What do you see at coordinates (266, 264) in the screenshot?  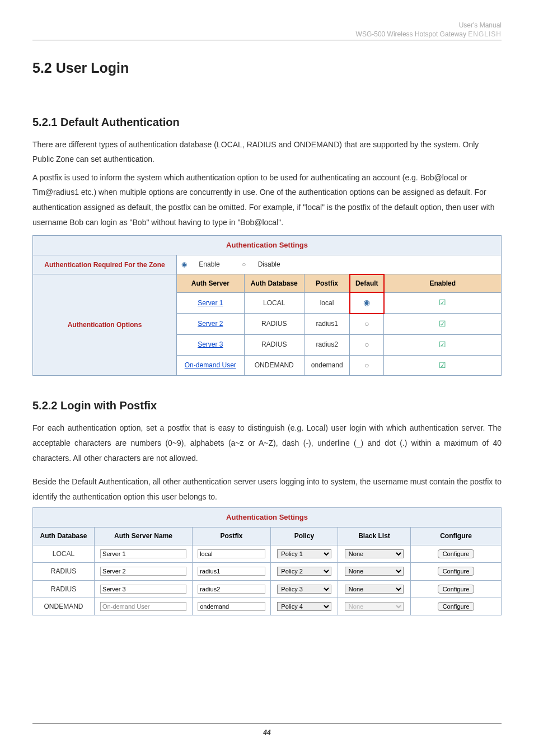 I see `radio-disable: Disable` at bounding box center [266, 264].